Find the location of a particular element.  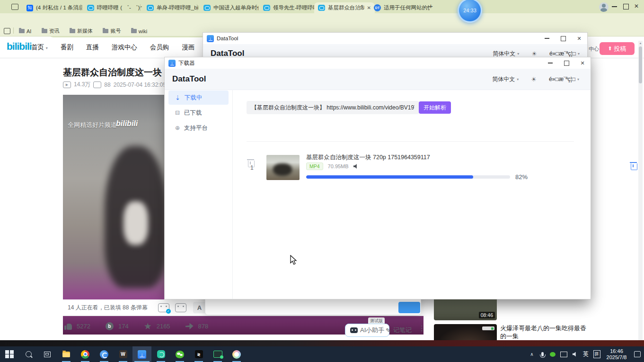

note-button: ✎ 记笔记 is located at coordinates (398, 330).